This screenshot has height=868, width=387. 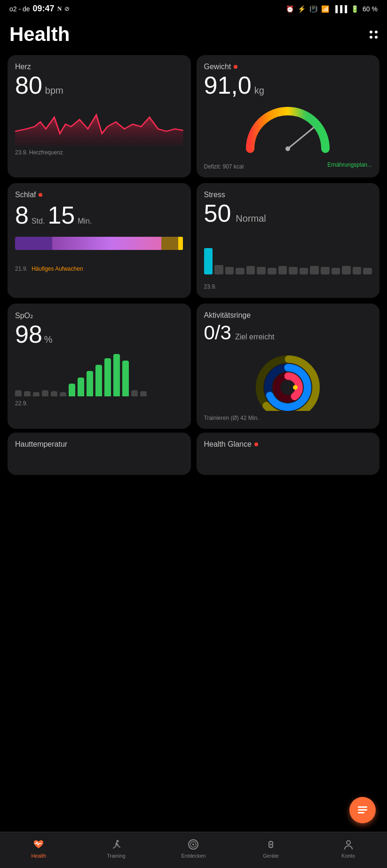 What do you see at coordinates (29, 334) in the screenshot?
I see `spo2-value: 98` at bounding box center [29, 334].